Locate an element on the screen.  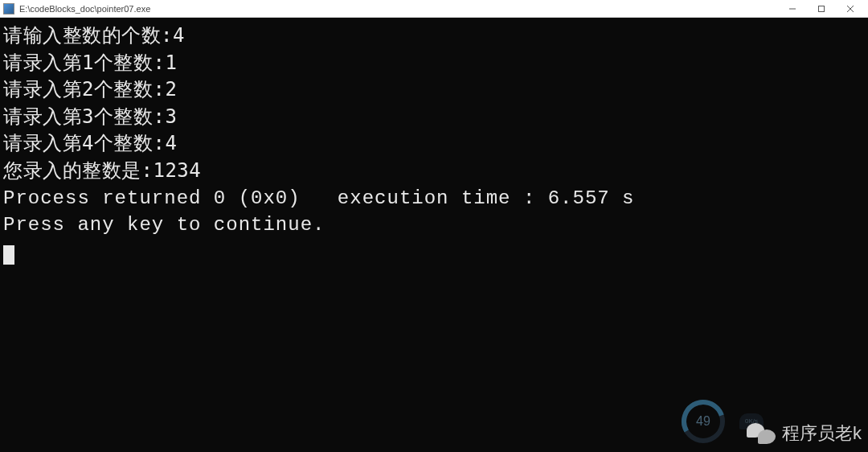
press-key-line: Press any key to continue. is located at coordinates (434, 225).